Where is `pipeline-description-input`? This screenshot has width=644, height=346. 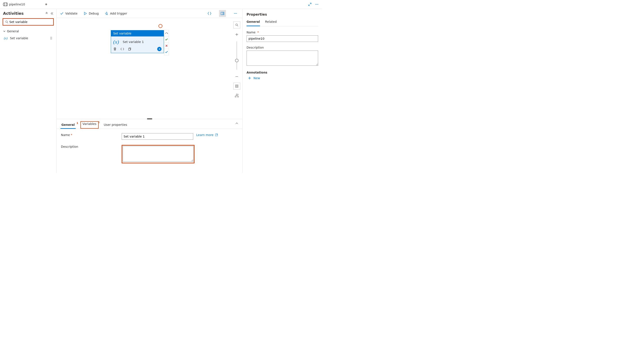
pipeline-description-input is located at coordinates (282, 58).